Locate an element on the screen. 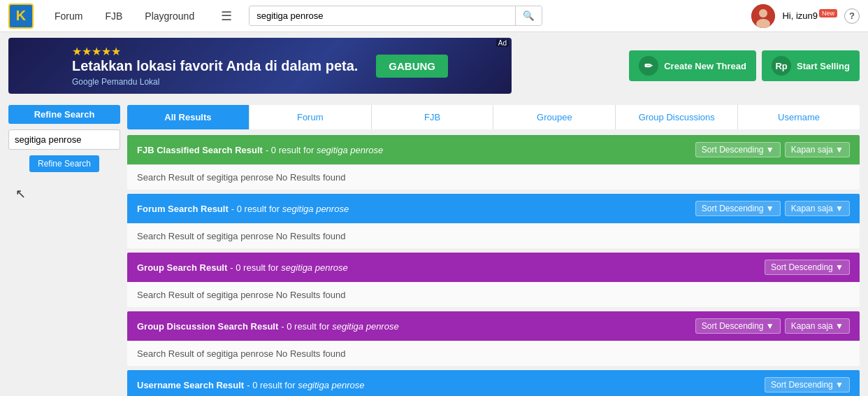 Image resolution: width=868 pixels, height=396 pixels. result-section-forum: Forum Search Result - 0 result for segit… is located at coordinates (493, 221).